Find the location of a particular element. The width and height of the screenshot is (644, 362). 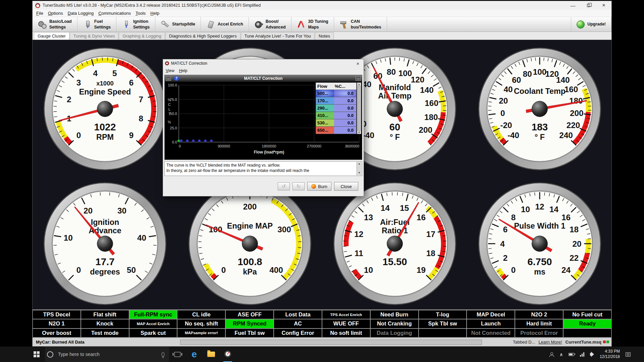

file-explorer-button is located at coordinates (211, 354).